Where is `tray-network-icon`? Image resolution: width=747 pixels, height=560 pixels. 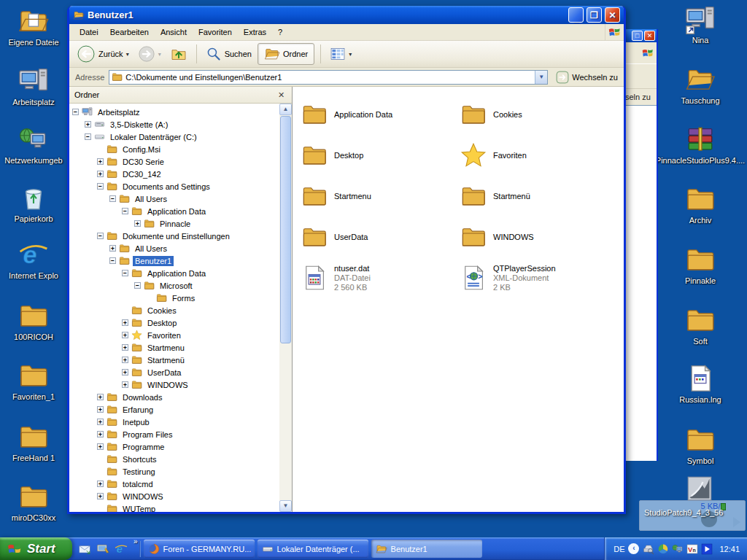
tray-network-icon is located at coordinates (678, 549).